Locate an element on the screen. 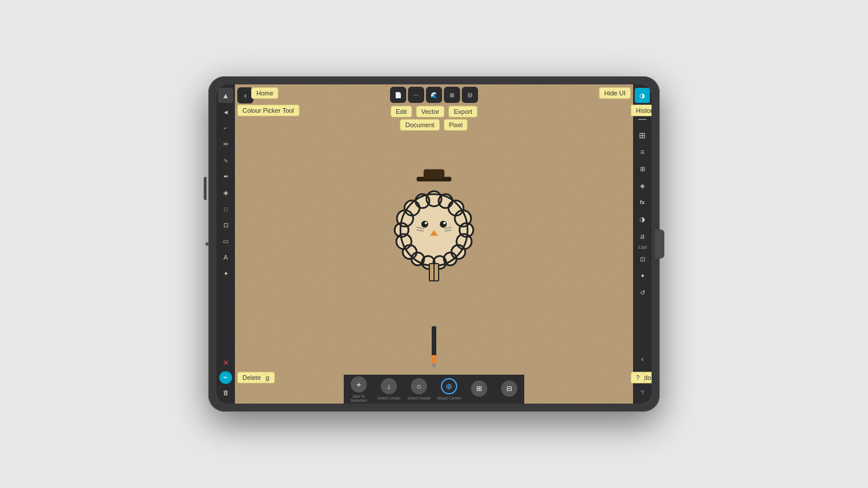 This screenshot has height=488, width=868. select-under-label: Select Under is located at coordinates (389, 398).